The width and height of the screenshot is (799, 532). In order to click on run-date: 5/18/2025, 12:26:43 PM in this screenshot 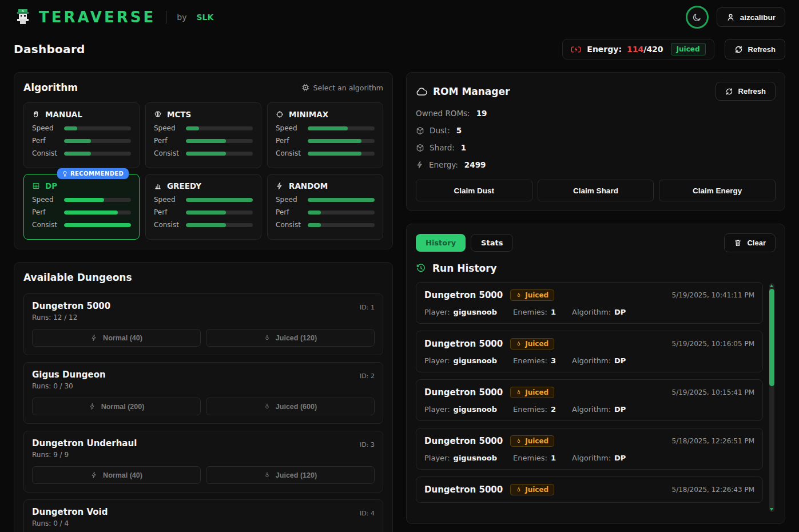, I will do `click(713, 490)`.